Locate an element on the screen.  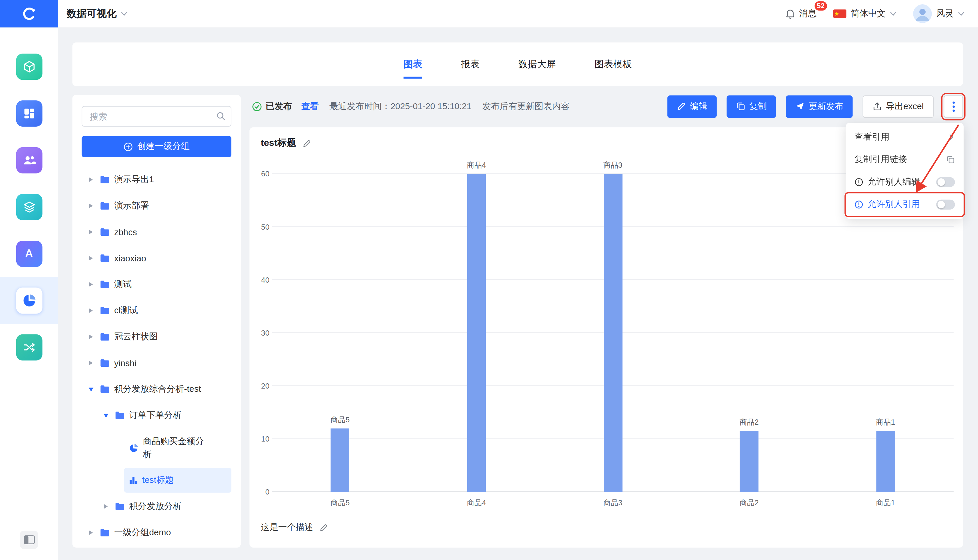
tree-item-label: cl测试 is located at coordinates (126, 311).